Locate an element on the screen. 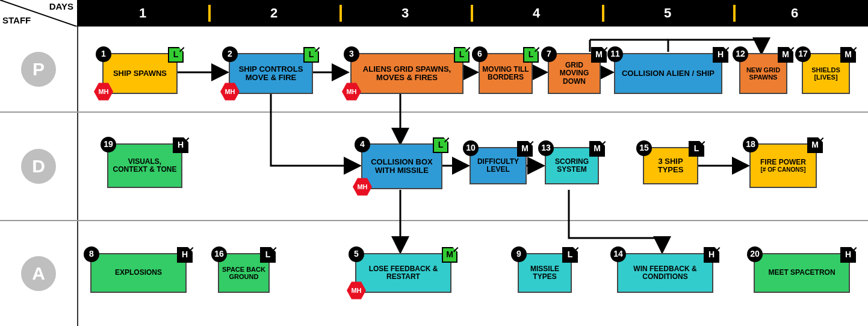 This screenshot has height=326, width=868. card-8: 8 H EXPLOSIONS is located at coordinates (138, 273).